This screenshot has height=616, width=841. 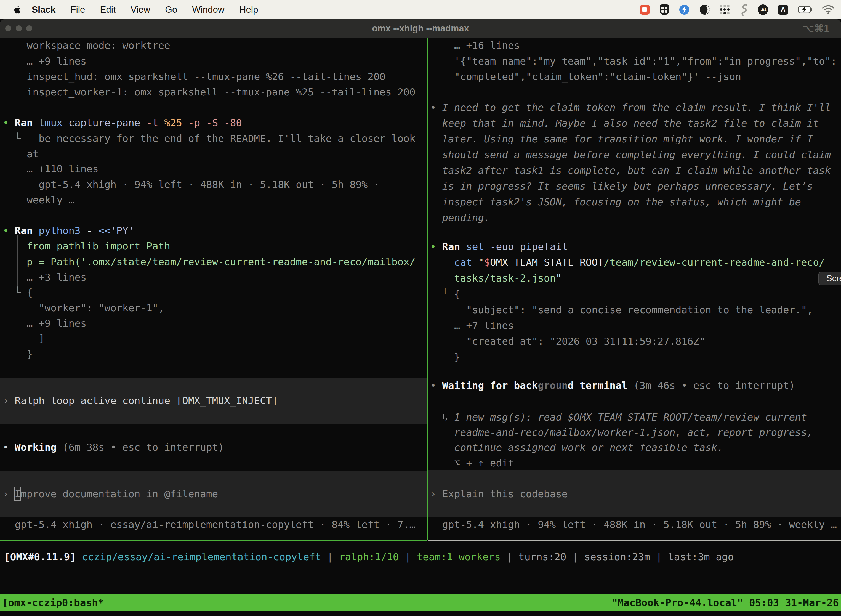 I want to click on terminal-line: inspect task2's JSON, focusing on the st…, so click(x=621, y=202).